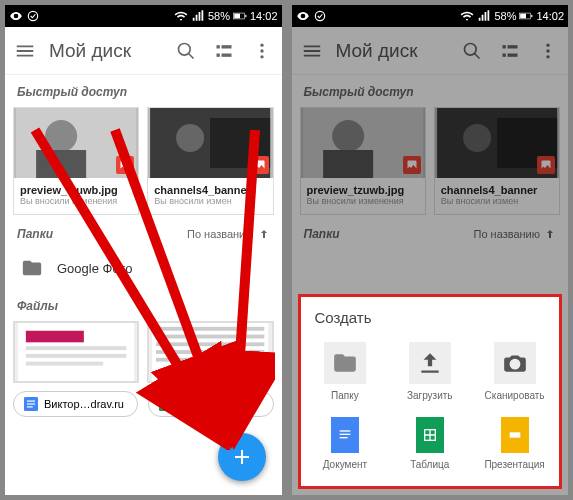 The image size is (573, 500). What do you see at coordinates (242, 457) in the screenshot?
I see `fab-add-button` at bounding box center [242, 457].